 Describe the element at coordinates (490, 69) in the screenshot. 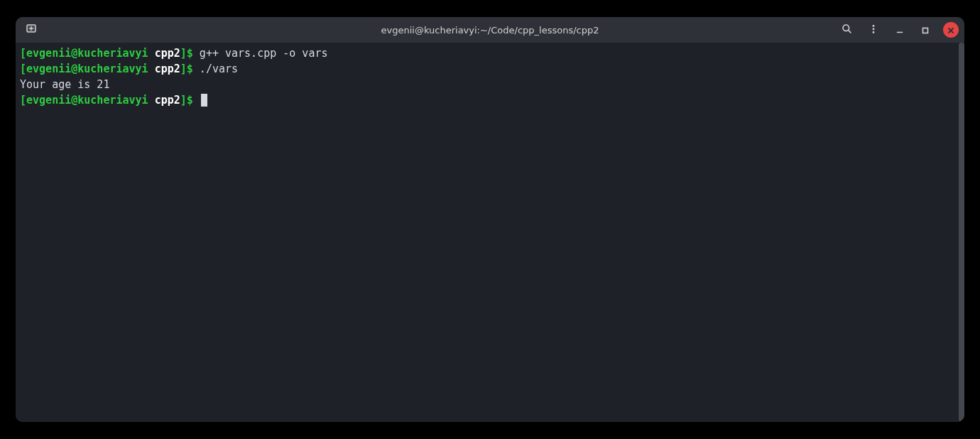

I see `terminal-prompt-line: [evgenii@kucheriavyi cpp2]$ ./vars` at that location.